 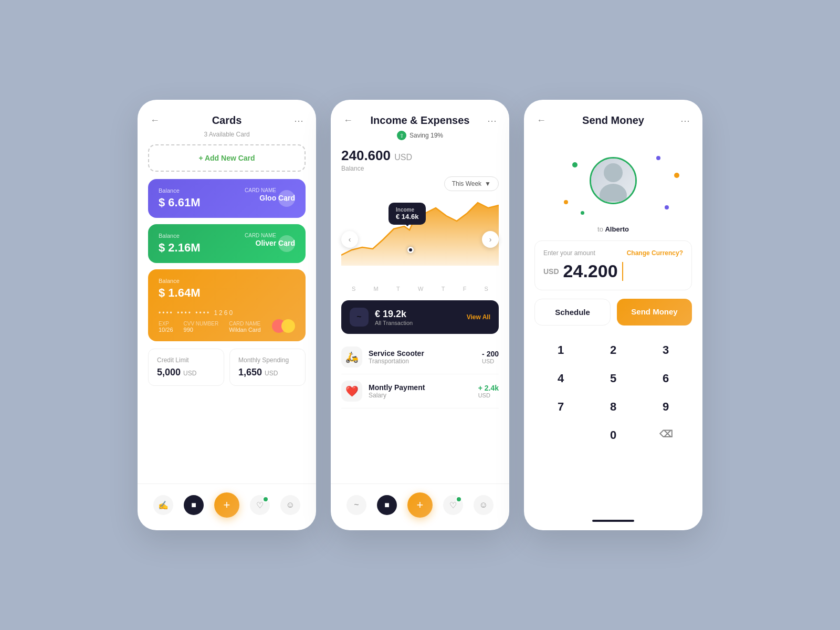 What do you see at coordinates (287, 244) in the screenshot?
I see `card-down-icon-2: ↓` at bounding box center [287, 244].